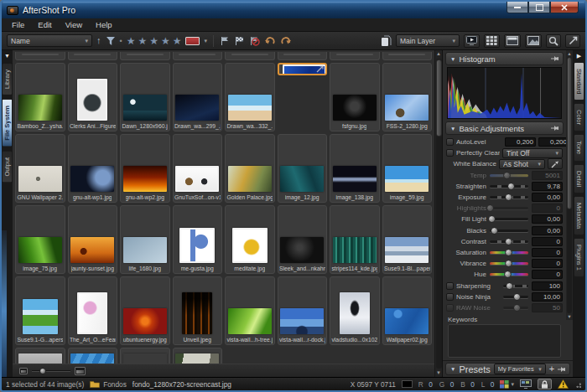 This screenshot has height=392, width=587. What do you see at coordinates (428, 40) in the screenshot?
I see `layer-select: Main Layer▾` at bounding box center [428, 40].